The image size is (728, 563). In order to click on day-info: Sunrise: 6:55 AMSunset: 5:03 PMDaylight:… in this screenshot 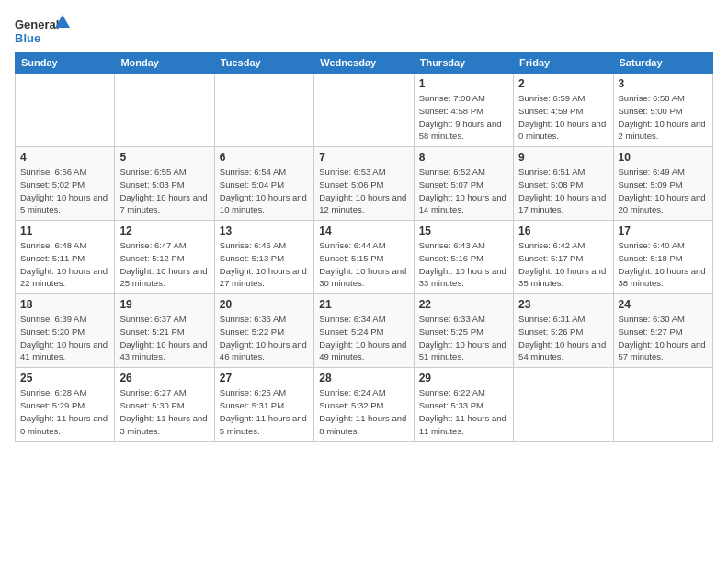, I will do `click(164, 191)`.